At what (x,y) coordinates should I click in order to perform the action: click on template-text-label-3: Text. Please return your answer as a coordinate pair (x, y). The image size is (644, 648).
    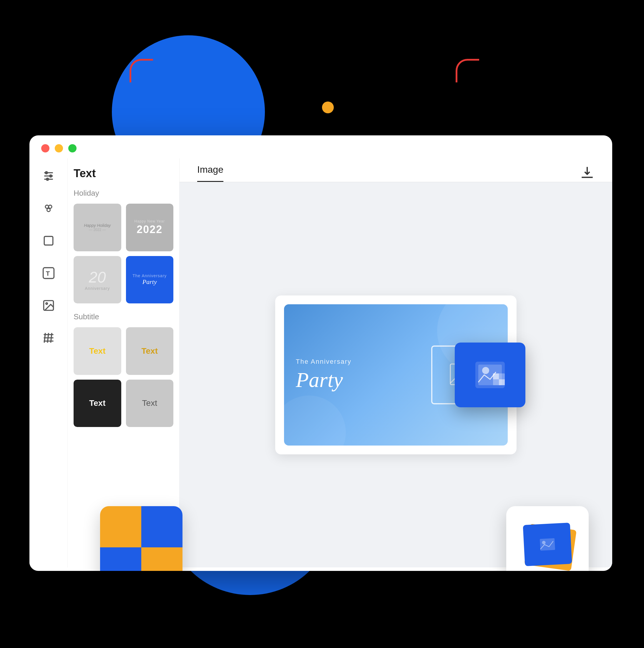
    Looking at the image, I should click on (97, 403).